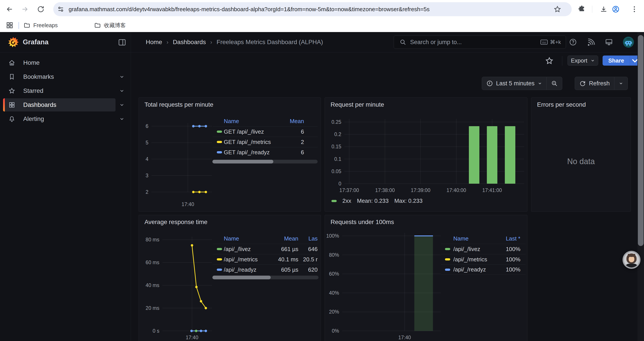  What do you see at coordinates (46, 26) in the screenshot?
I see `bookmark-label: Freeleaps` at bounding box center [46, 26].